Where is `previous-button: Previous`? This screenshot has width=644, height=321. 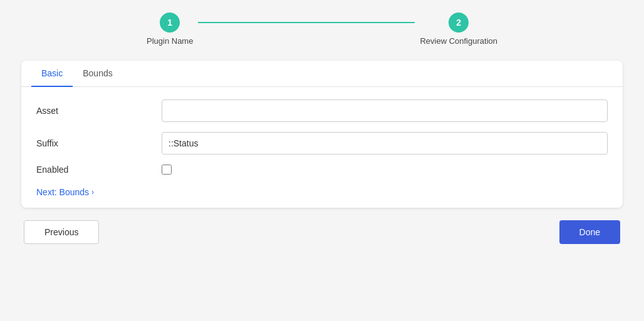
previous-button: Previous is located at coordinates (61, 232).